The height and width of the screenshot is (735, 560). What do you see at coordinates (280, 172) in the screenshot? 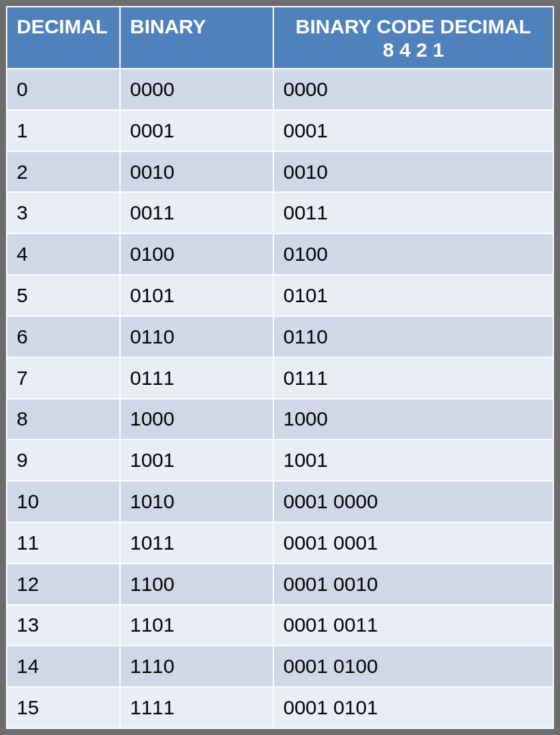
I see `table-row: 200100010` at bounding box center [280, 172].